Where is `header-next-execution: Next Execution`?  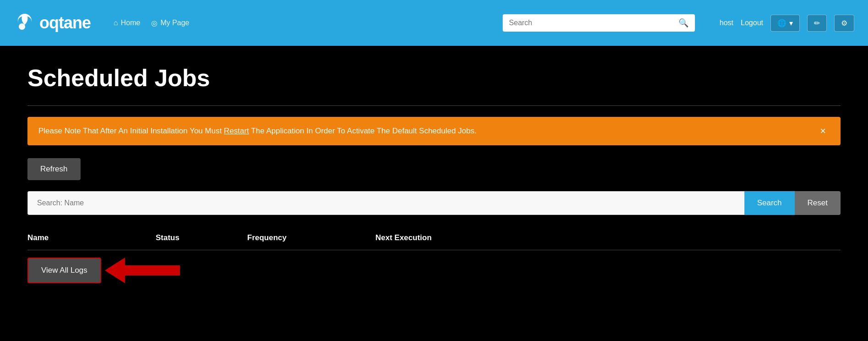 header-next-execution: Next Execution is located at coordinates (467, 238).